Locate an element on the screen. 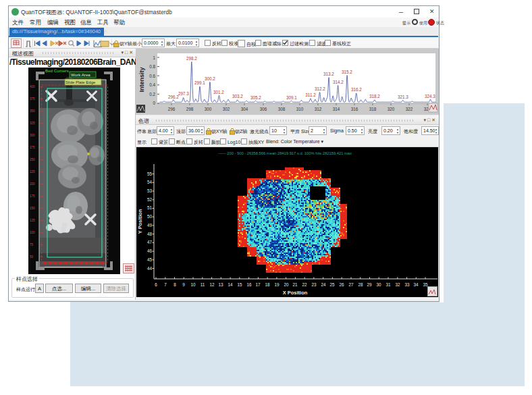  svg-text: 312.2 is located at coordinates (320, 89).